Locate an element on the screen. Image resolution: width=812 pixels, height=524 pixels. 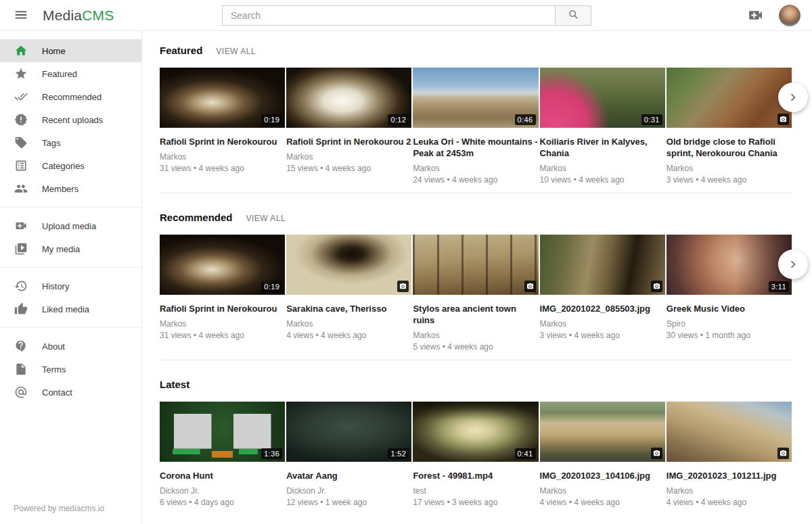
sidebar-item-tags: Tags is located at coordinates (70, 143).